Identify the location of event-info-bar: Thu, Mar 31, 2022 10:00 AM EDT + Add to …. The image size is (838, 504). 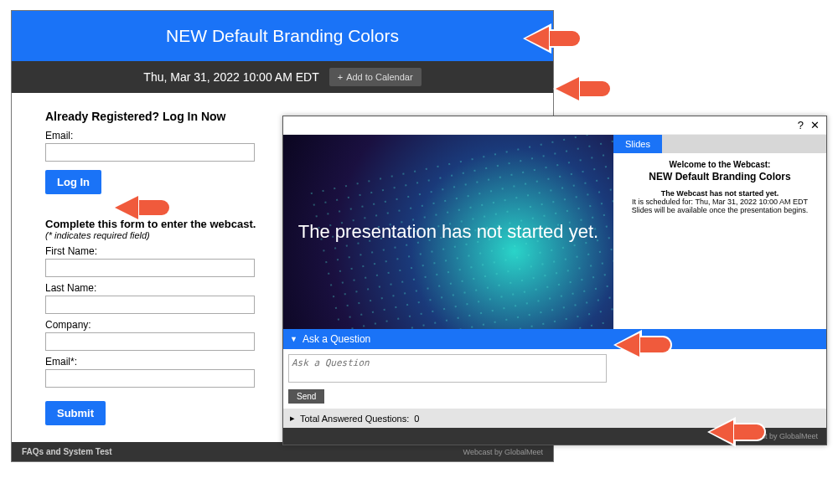
(282, 77).